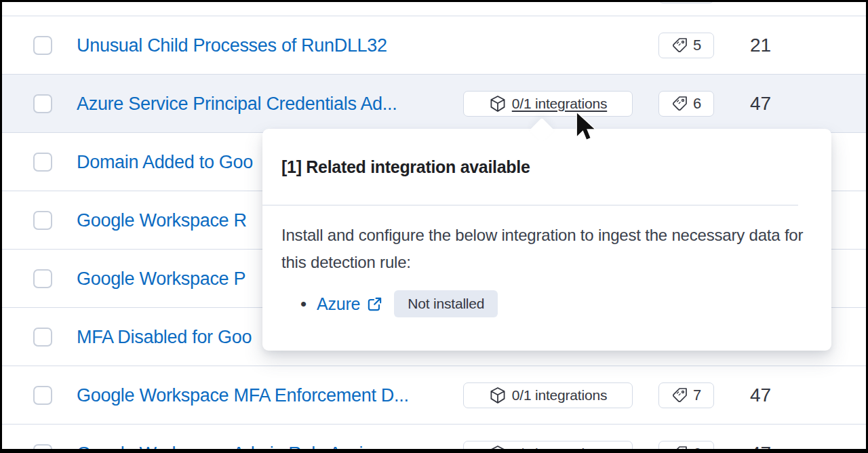 Image resolution: width=868 pixels, height=453 pixels. Describe the element at coordinates (350, 304) in the screenshot. I see `integration-link: Azure` at that location.